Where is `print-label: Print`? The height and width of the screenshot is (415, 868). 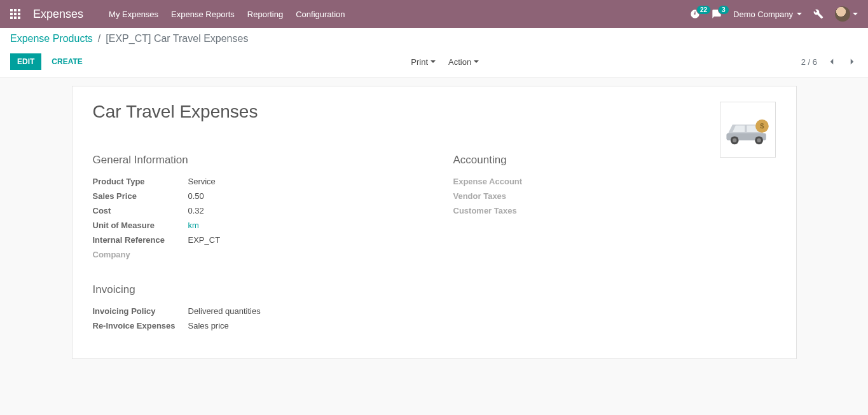
print-label: Print is located at coordinates (420, 62).